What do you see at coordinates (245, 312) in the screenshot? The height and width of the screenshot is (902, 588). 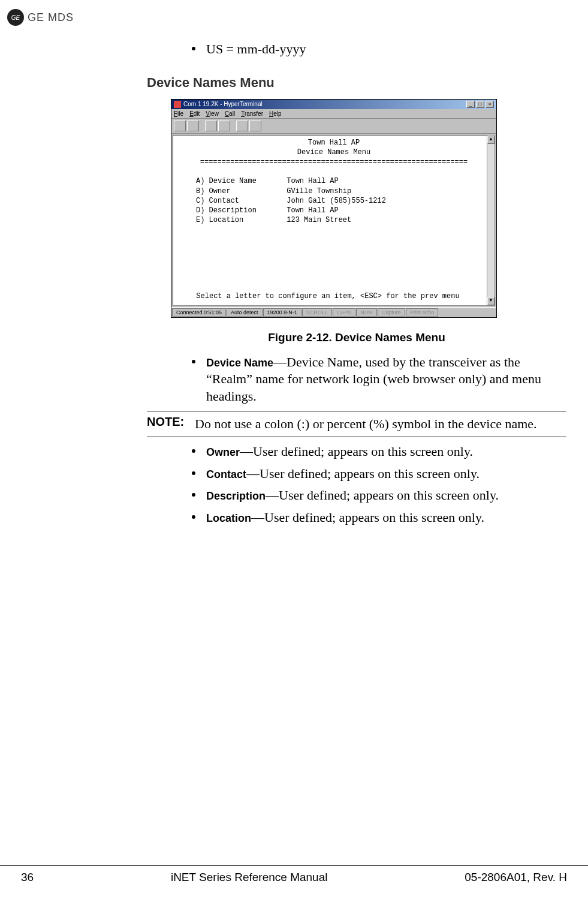 I see `status-detect: Auto detect` at bounding box center [245, 312].